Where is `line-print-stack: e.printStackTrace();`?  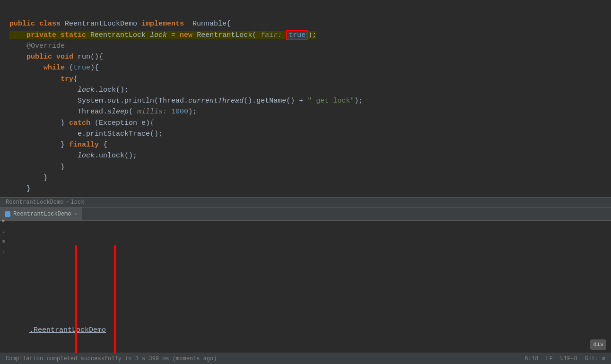 line-print-stack: e.printStackTrace(); is located at coordinates (86, 134).